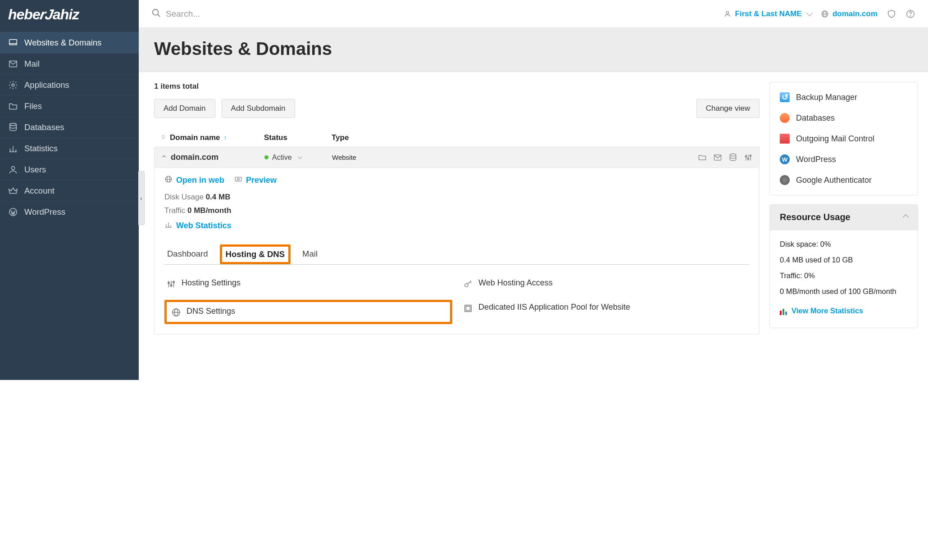  Describe the element at coordinates (308, 312) in the screenshot. I see `setting-dns-settings: DNS Settings` at that location.